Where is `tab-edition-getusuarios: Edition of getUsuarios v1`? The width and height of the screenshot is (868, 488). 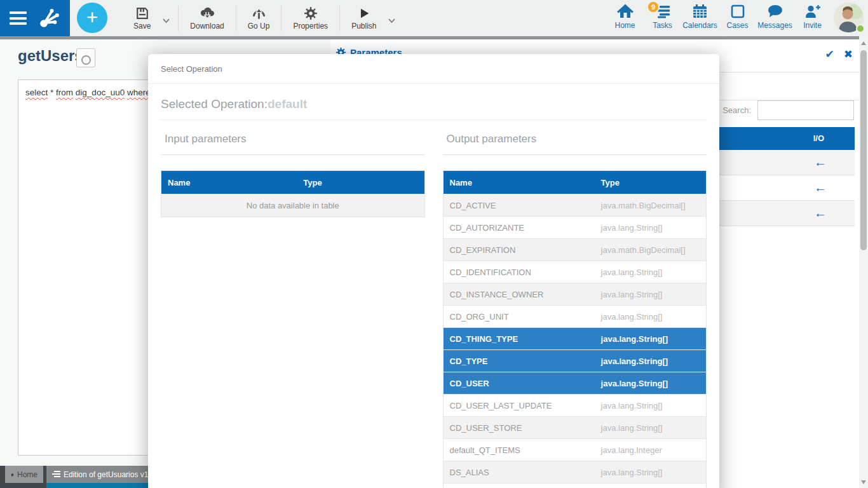
tab-edition-getusuarios: Edition of getUsuarios v1 is located at coordinates (101, 474).